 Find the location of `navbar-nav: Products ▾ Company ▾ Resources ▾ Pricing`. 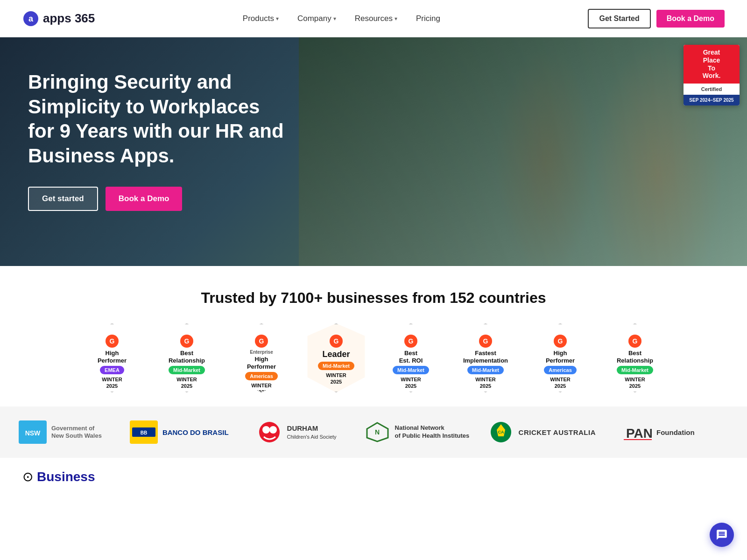

navbar-nav: Products ▾ Company ▾ Resources ▾ Pricing is located at coordinates (342, 19).